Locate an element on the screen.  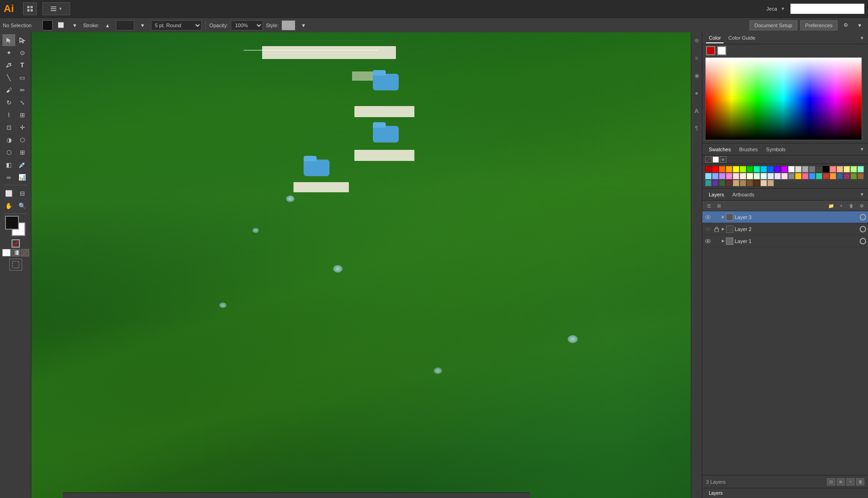
stroke-up-btn: ▲ is located at coordinates (108, 25).